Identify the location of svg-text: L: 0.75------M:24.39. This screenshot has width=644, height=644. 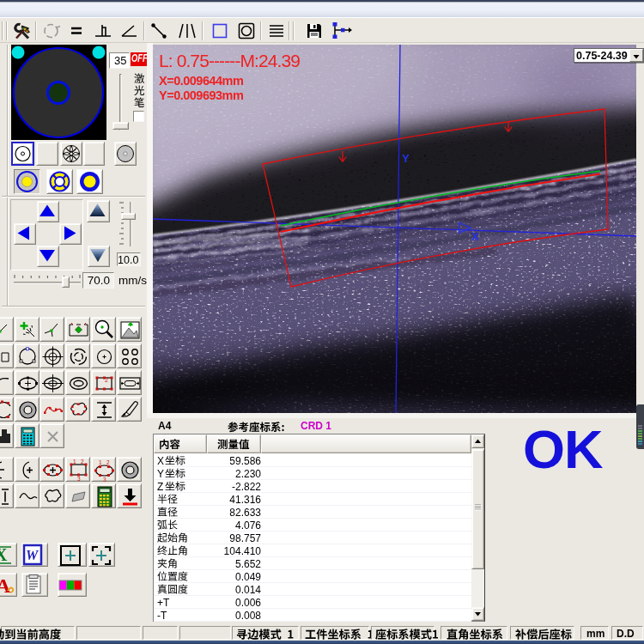
(229, 60).